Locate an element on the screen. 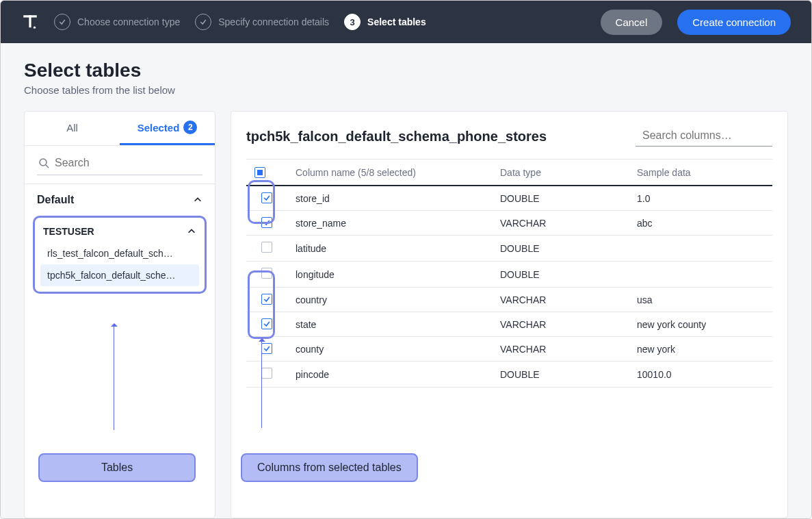 The image size is (812, 519). column-row: countyVARCHARnew york is located at coordinates (509, 349).